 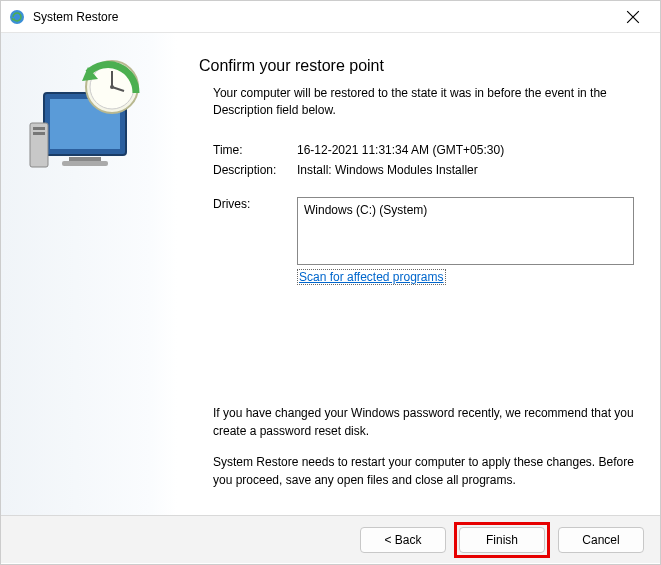 I want to click on drives-row: Drives: Windows (C:) (System), so click(x=416, y=231).